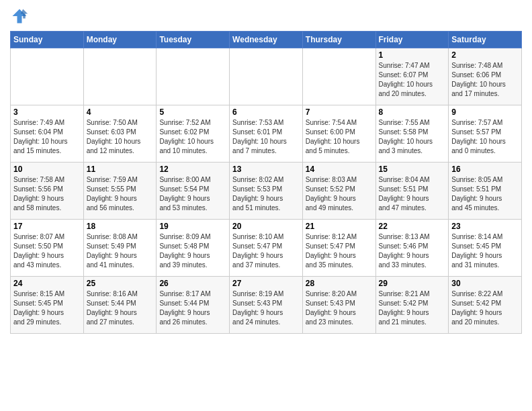 Image resolution: width=532 pixels, height=411 pixels. I want to click on day-info: Sunrise: 7:49 AM Sunset: 6:04 PM Dayligh…, so click(47, 137).